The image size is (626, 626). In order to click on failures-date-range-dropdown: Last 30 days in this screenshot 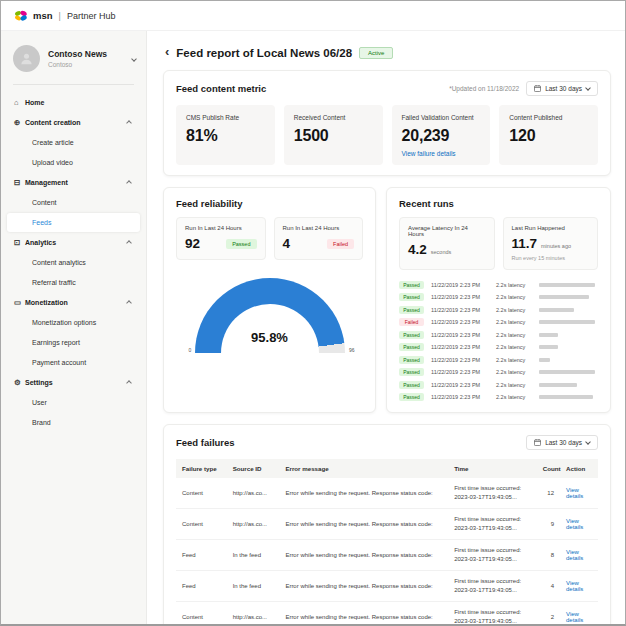, I will do `click(562, 442)`.